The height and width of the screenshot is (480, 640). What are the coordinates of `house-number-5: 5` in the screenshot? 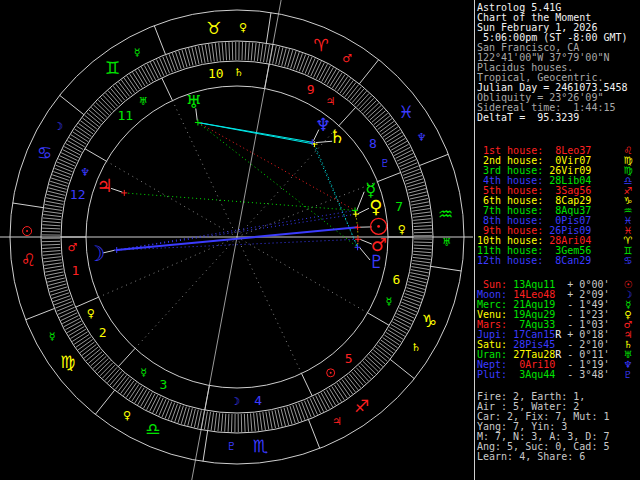 It's located at (349, 358).